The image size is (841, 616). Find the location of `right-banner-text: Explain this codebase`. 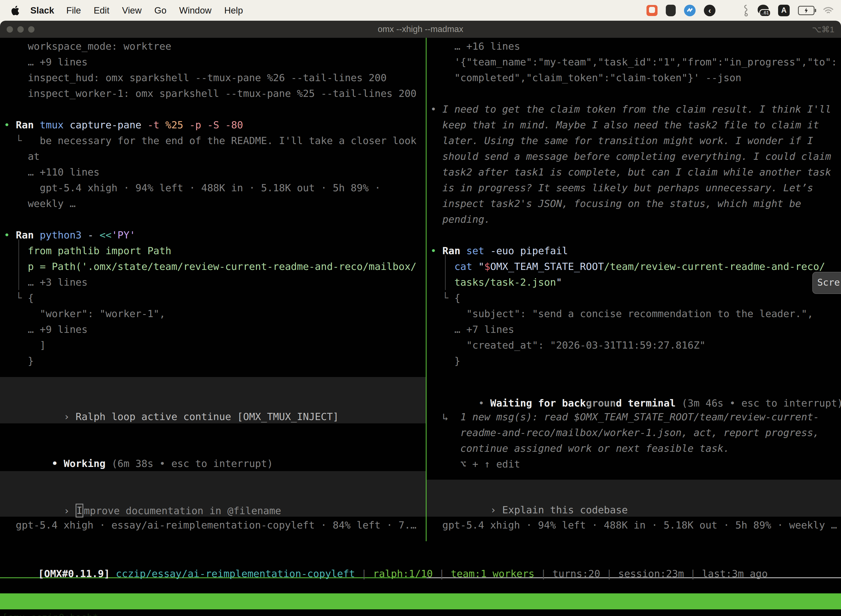

right-banner-text: Explain this codebase is located at coordinates (565, 510).